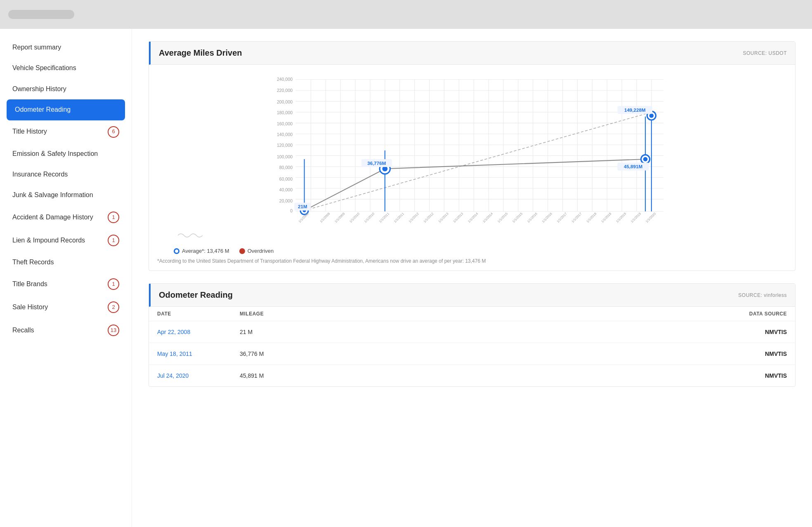 The image size is (812, 527). I want to click on svg-text: 220,000, so click(285, 90).